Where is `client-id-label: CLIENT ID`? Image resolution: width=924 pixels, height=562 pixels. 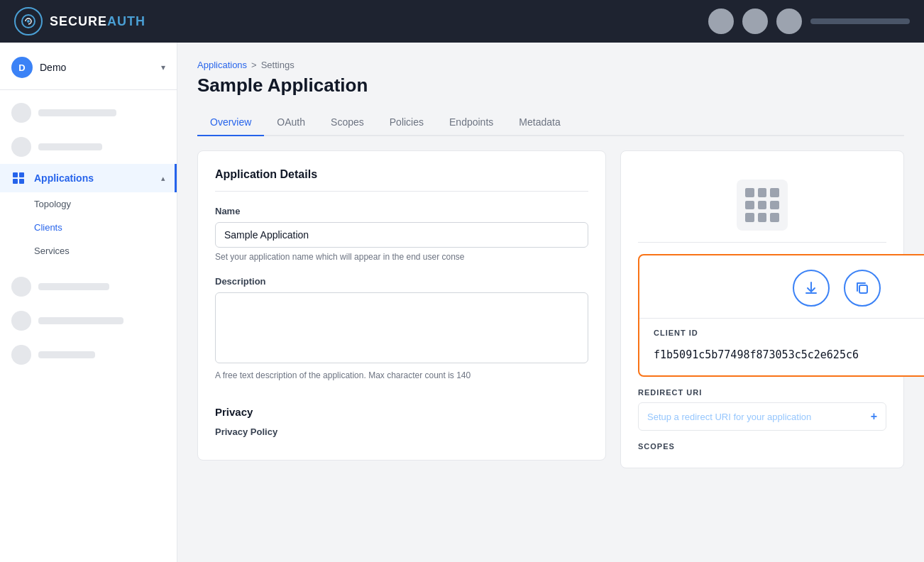 client-id-label: CLIENT ID is located at coordinates (789, 333).